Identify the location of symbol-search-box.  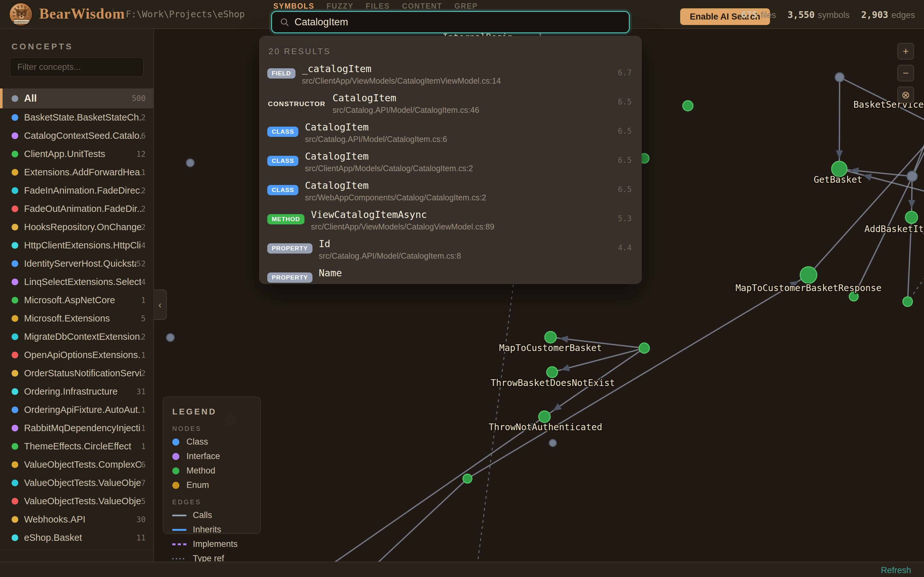
(451, 22).